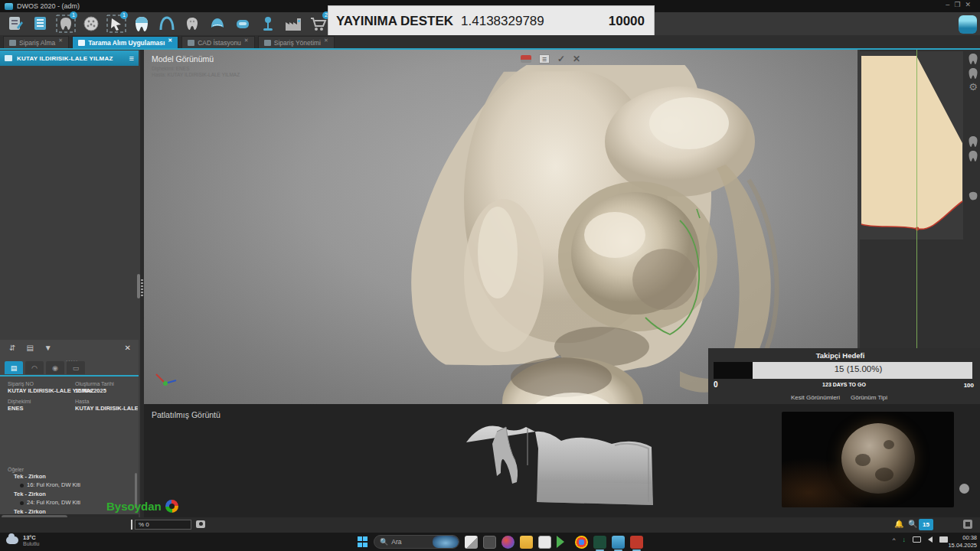  Describe the element at coordinates (973, 59) in the screenshot. I see `tooth-16-icon` at that location.